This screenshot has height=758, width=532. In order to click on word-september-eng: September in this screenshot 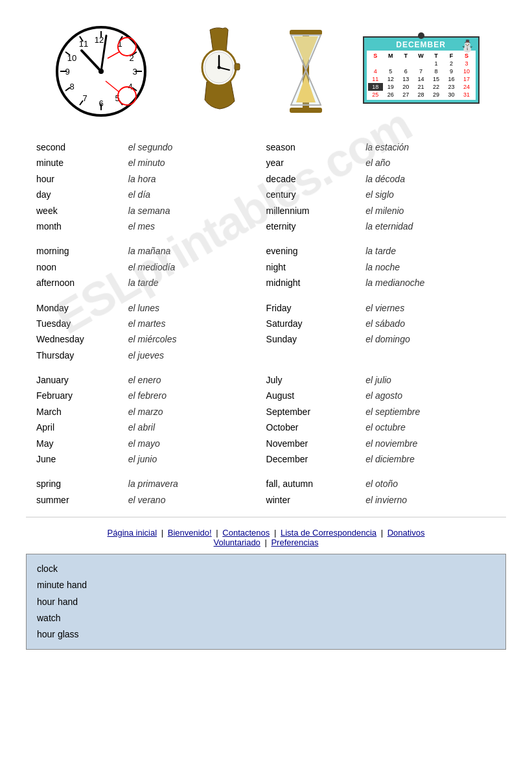, I will do `click(312, 412)`.